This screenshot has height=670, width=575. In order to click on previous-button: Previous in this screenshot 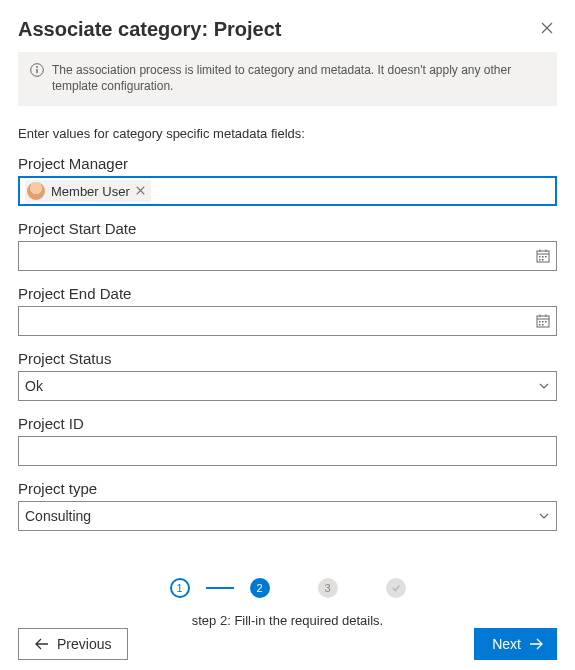, I will do `click(73, 644)`.